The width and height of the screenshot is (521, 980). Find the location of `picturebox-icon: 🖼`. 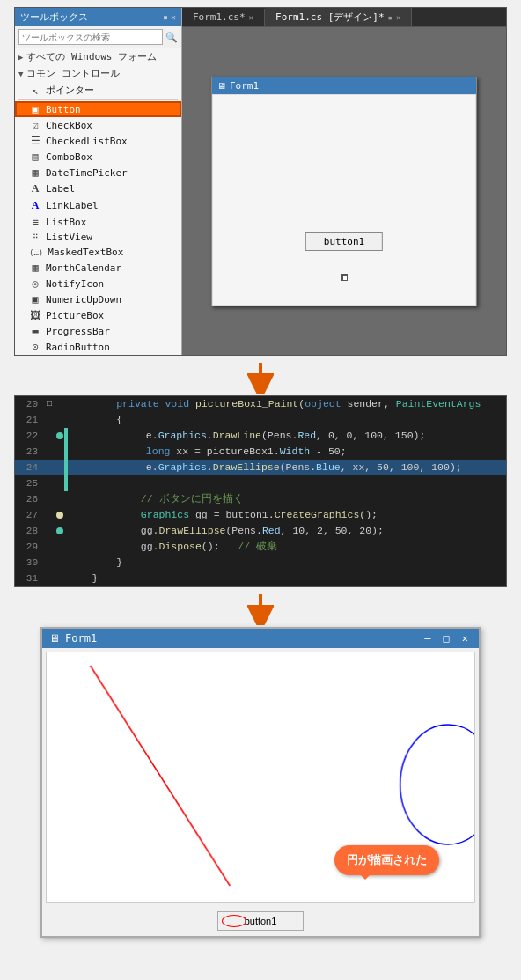

picturebox-icon: 🖼 is located at coordinates (35, 315).